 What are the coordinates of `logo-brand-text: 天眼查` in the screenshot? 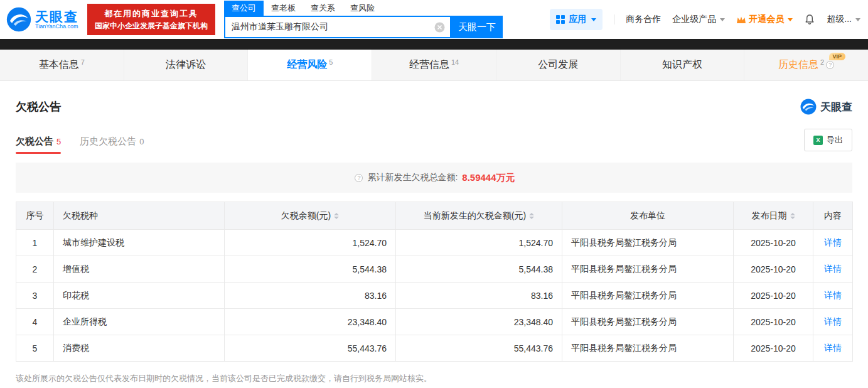 It's located at (56, 16).